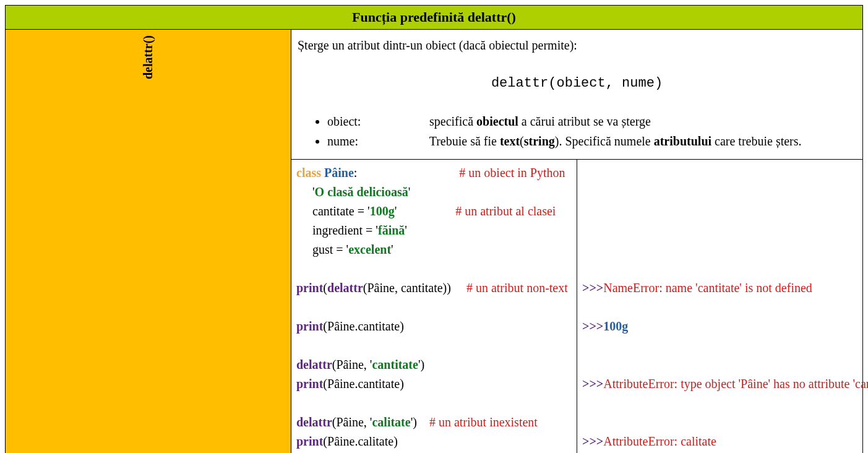  What do you see at coordinates (434, 442) in the screenshot?
I see `code-line: print(Pâine.calitate)` at bounding box center [434, 442].